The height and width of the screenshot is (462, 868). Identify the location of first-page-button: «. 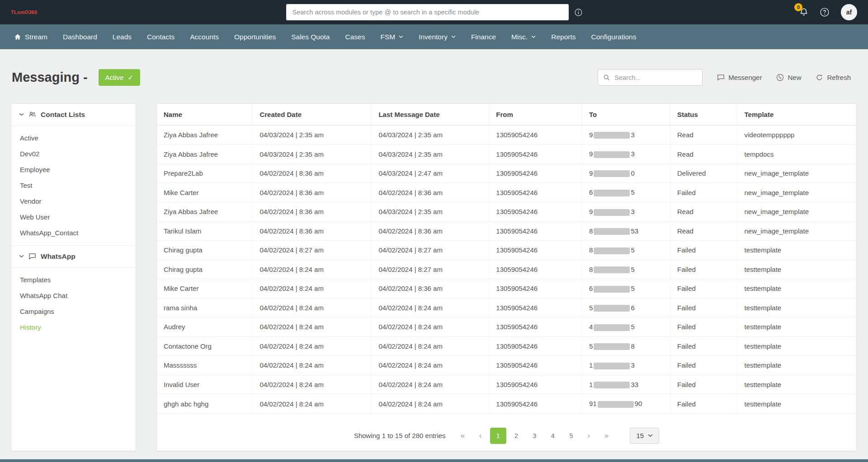
(463, 436).